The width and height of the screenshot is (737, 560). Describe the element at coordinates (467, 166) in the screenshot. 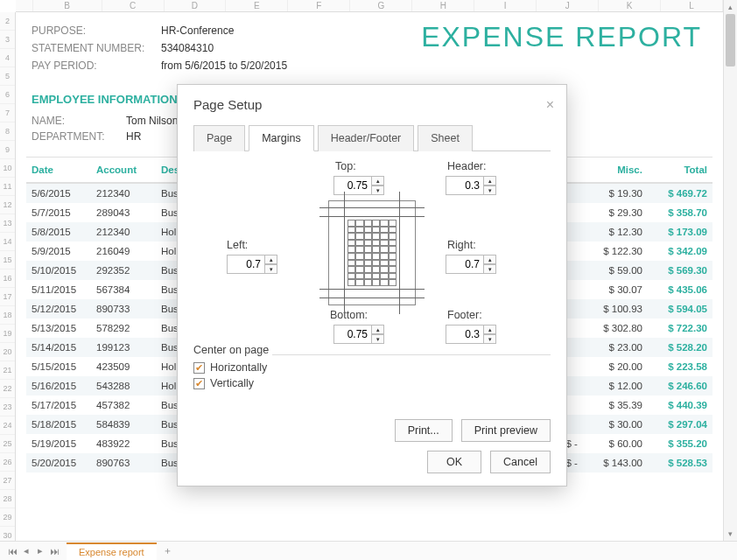

I see `margin-header-label: Header:` at that location.